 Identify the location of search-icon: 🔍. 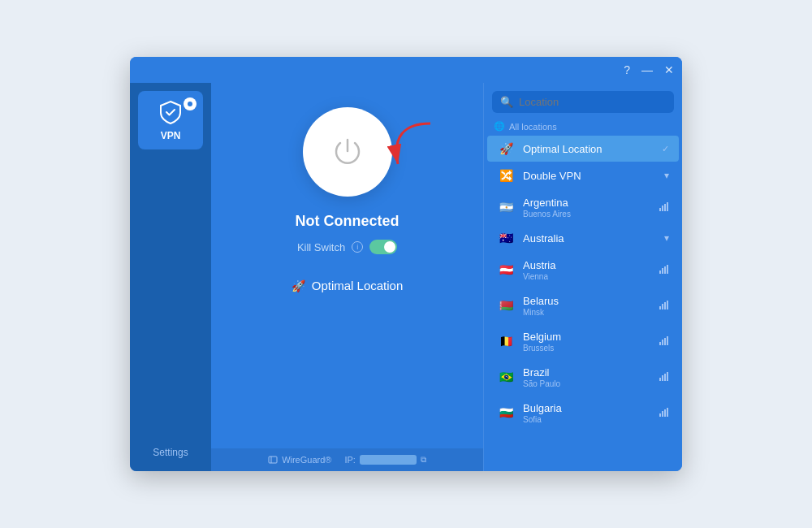
(507, 102).